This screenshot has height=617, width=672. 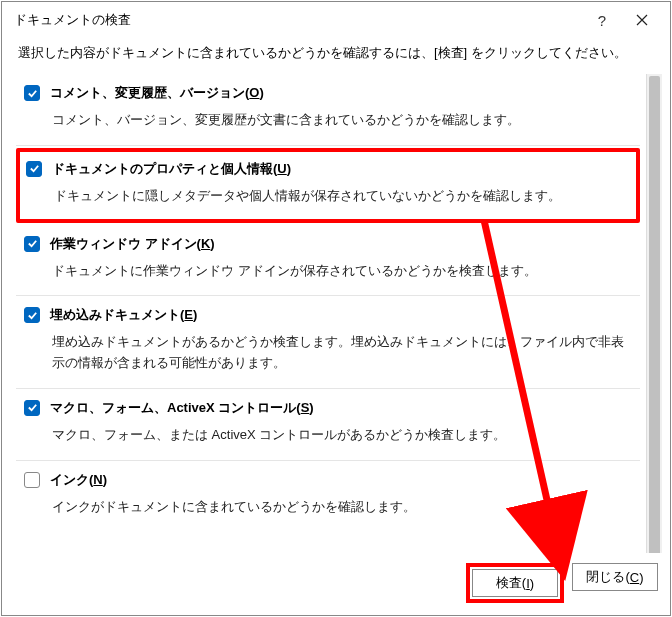 I want to click on item-header: ドキュメントのプロパティと個人情報(U), so click(x=328, y=169).